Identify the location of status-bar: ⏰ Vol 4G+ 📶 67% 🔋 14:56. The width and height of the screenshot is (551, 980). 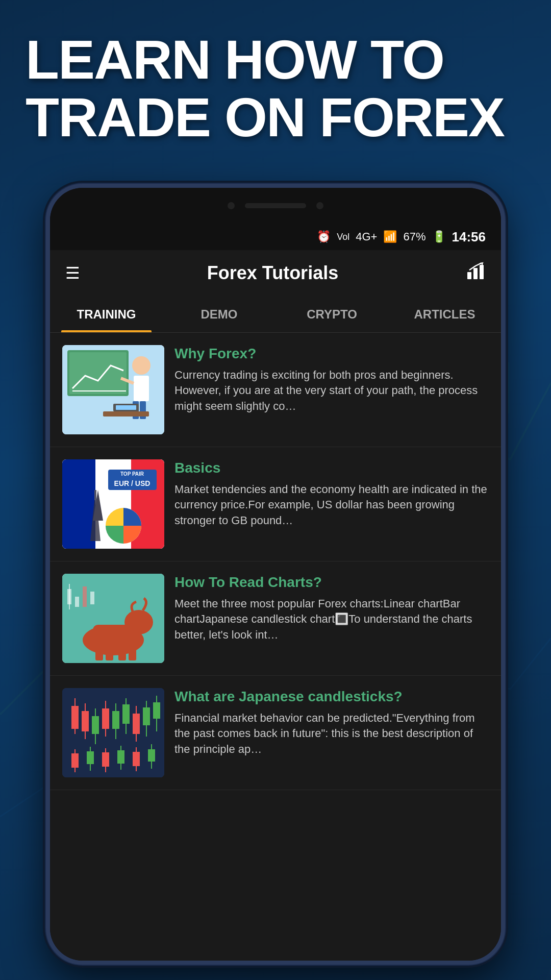
(276, 237).